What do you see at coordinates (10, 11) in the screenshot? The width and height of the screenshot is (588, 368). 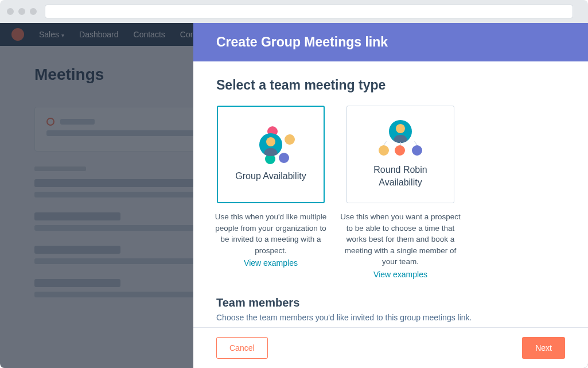 I see `close-window-dot` at bounding box center [10, 11].